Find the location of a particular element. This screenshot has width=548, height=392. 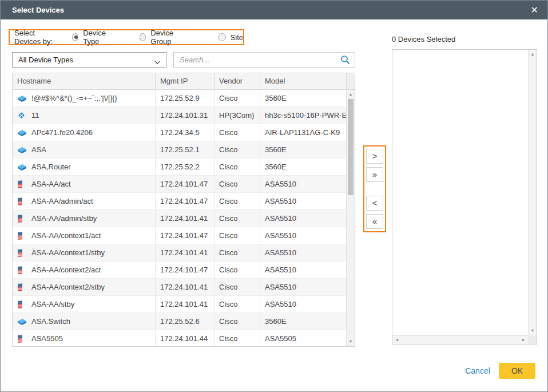

hostname-text: ASA.Switch is located at coordinates (51, 322).